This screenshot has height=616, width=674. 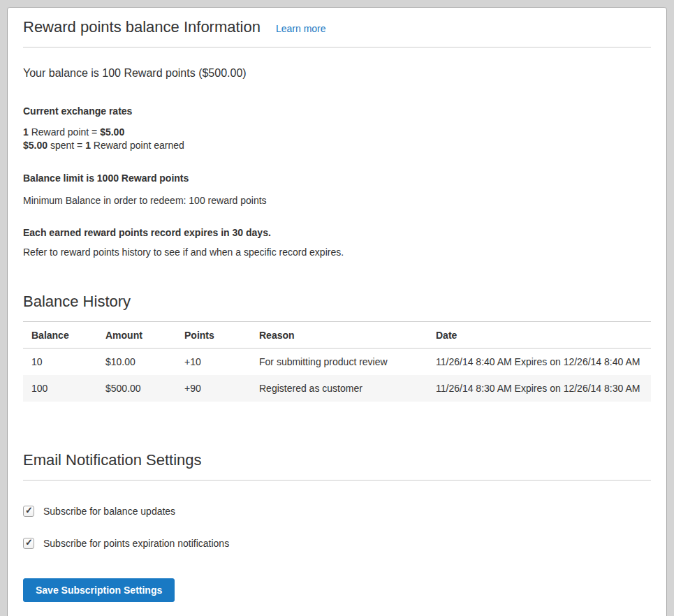 I want to click on cell-reason: For submitting product review, so click(x=339, y=362).